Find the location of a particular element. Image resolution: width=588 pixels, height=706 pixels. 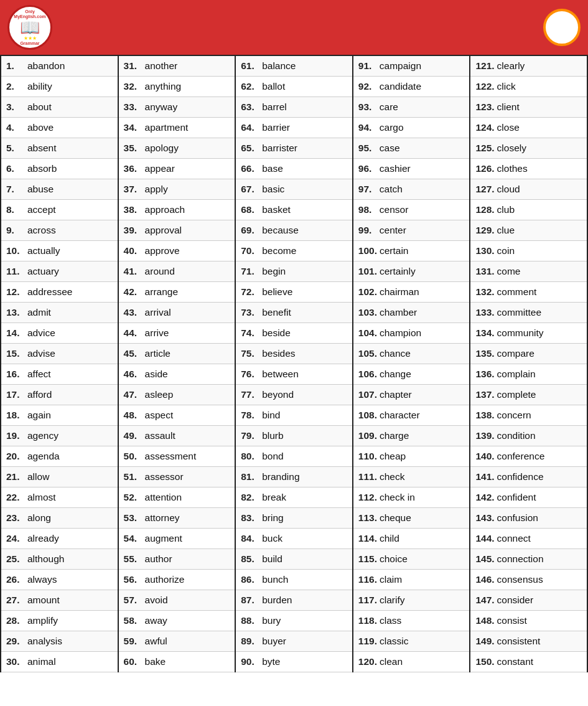

logo: OnlyMyEnglish.com 📖 ★★★ Grammar is located at coordinates (30, 27).